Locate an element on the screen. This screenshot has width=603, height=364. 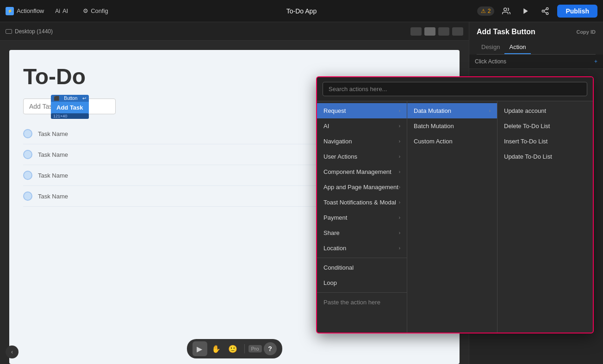
menu-item-conditional: Conditional is located at coordinates (362, 267).